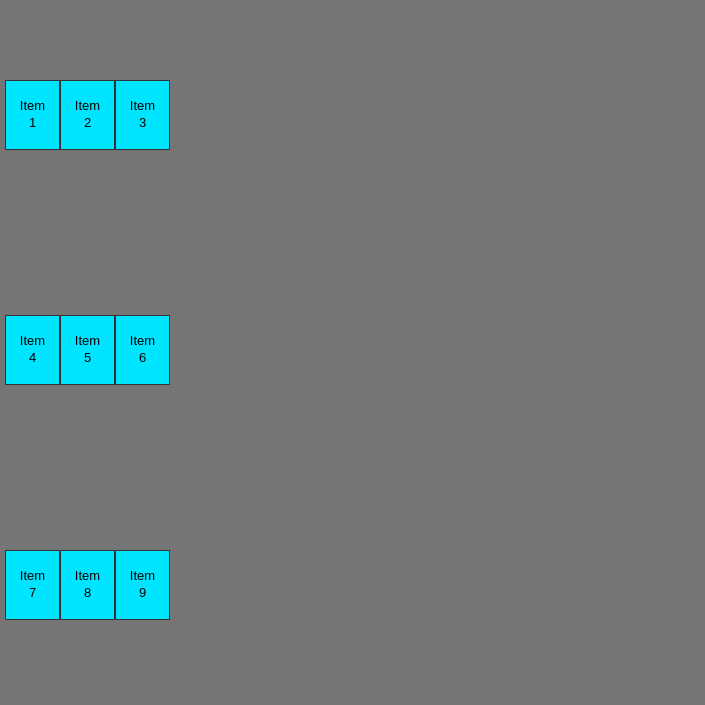 The image size is (705, 705). I want to click on item-group-2: Item4Item5Item6, so click(88, 350).